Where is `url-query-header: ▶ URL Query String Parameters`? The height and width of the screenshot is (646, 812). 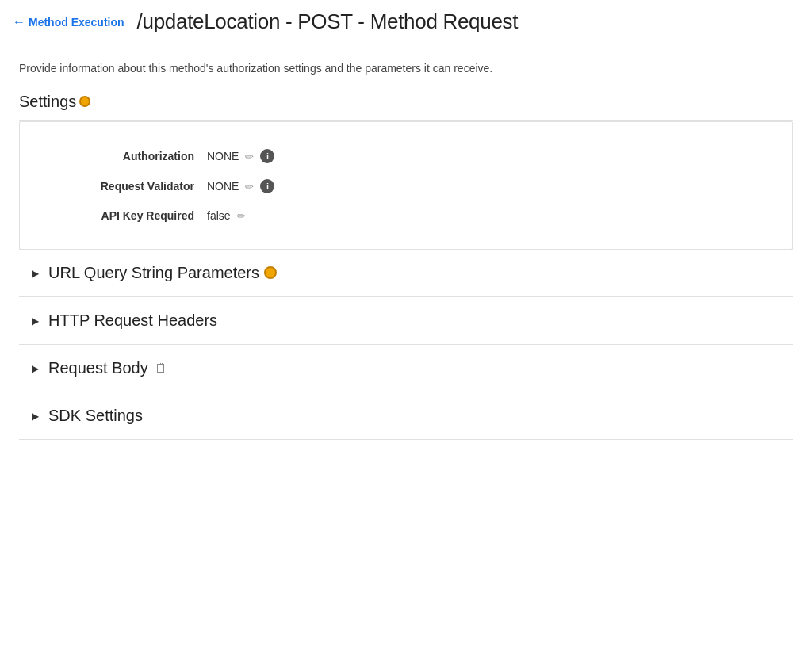 url-query-header: ▶ URL Query String Parameters is located at coordinates (406, 273).